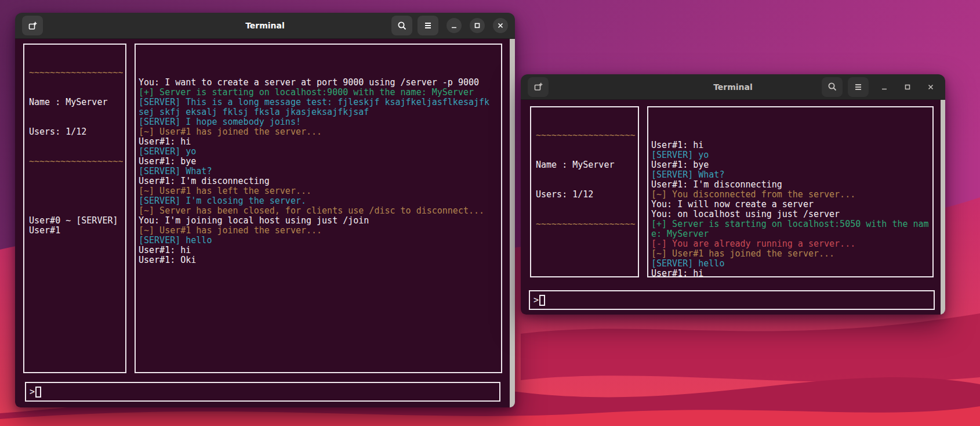 This screenshot has height=426, width=980. I want to click on chat-message: [~] User#1 has left the server..., so click(319, 192).